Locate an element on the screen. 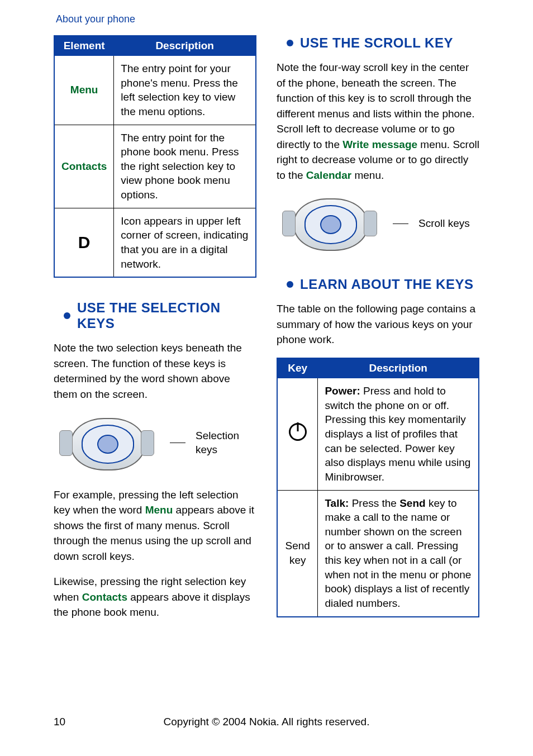 The width and height of the screenshot is (533, 756). table2-row1-key: Send key is located at coordinates (297, 553).